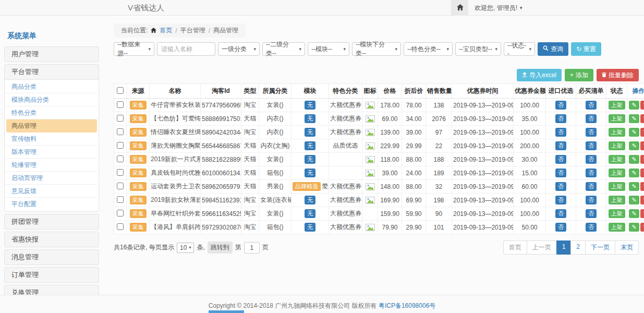 The width and height of the screenshot is (644, 313). What do you see at coordinates (553, 49) in the screenshot?
I see `search-button: 查询` at bounding box center [553, 49].